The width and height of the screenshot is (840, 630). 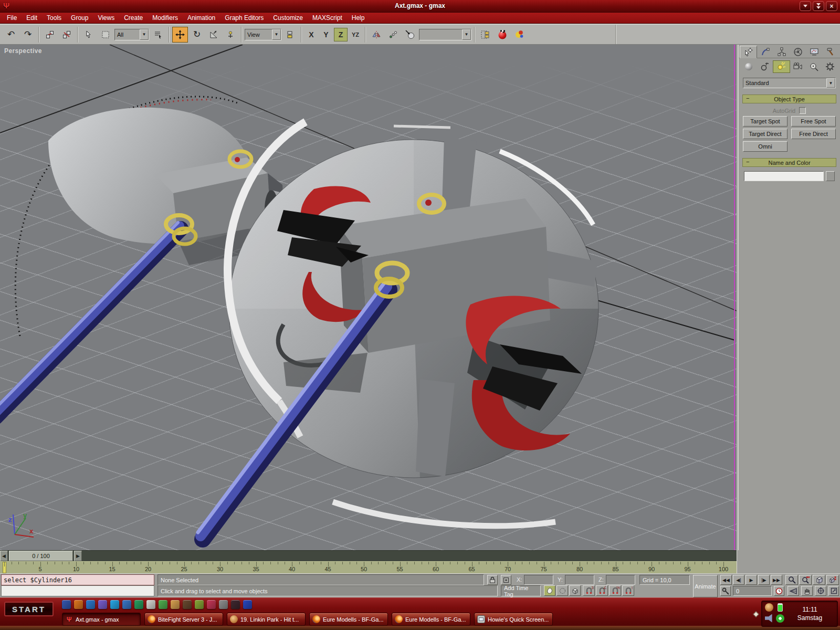 I want to click on taskbar-button-19-linkin-park-hit-t: 19. Linkin Park - Hit t..., so click(x=266, y=620).